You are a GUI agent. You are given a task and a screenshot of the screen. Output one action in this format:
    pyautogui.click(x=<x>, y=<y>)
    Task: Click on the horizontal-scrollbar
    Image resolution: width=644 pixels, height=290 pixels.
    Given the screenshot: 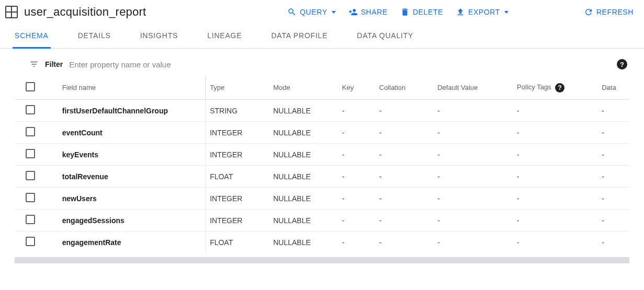 What is the action you would take?
    pyautogui.click(x=322, y=260)
    